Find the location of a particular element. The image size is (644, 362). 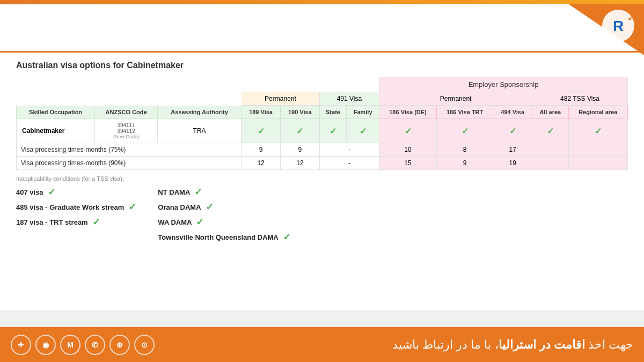

svg-text: R is located at coordinates (618, 26).